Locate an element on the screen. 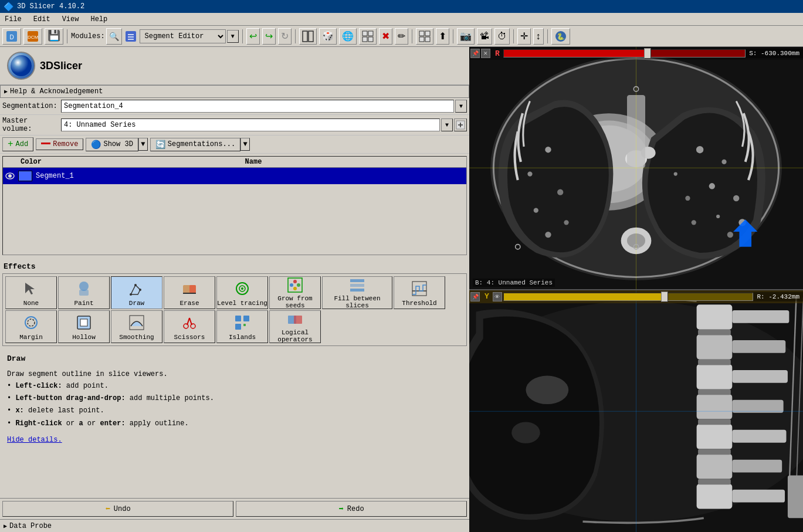  nav-prev-btn: ↩ is located at coordinates (253, 36).